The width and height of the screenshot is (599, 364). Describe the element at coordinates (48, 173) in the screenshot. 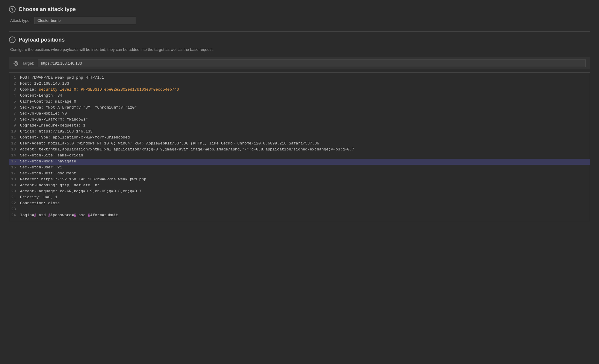

I see `line-content-17: Sec-Fetch-Dest: document` at that location.